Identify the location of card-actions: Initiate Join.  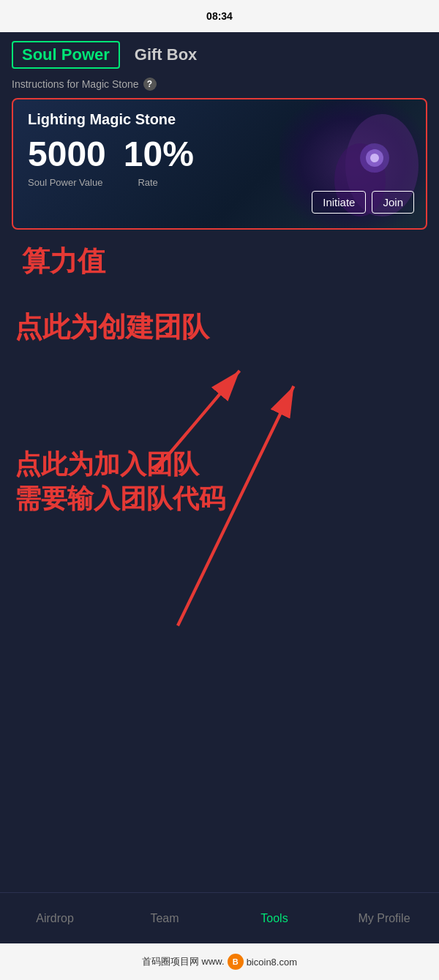
(363, 202).